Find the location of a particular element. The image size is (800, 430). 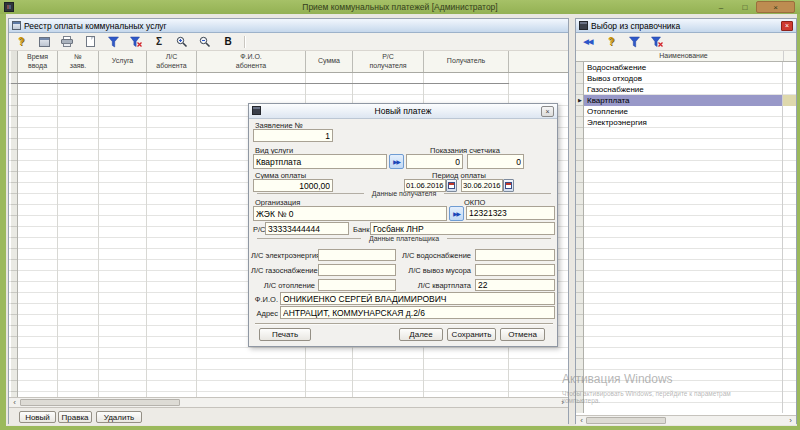

reference-titlebar: Выбор из справочника × is located at coordinates (686, 26).